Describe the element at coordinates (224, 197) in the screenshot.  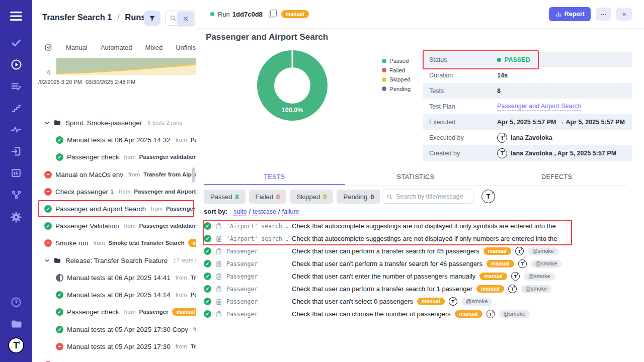
I see `filter-chip-passed: Passed8` at that location.